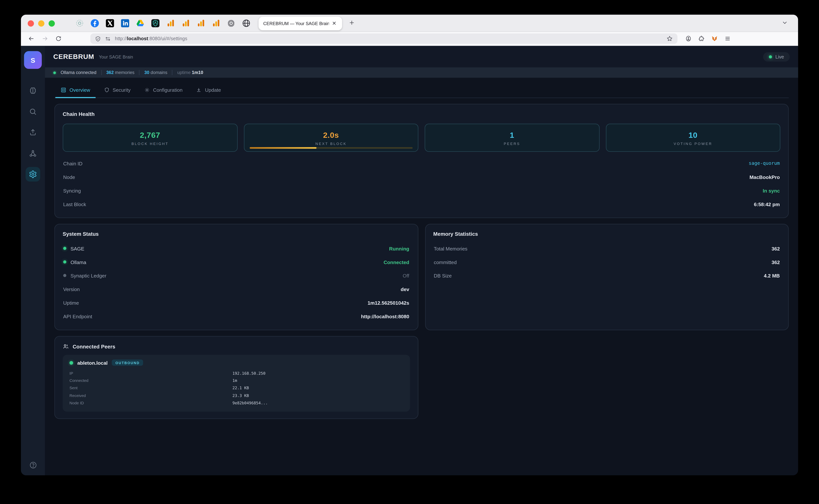 This screenshot has height=504, width=819. I want to click on committed-value: 362, so click(776, 262).